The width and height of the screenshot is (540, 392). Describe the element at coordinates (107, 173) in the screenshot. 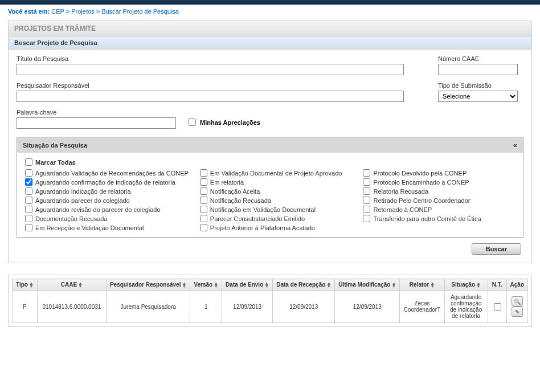

I see `check-item: Aguardando Validação de Recomendações da…` at that location.